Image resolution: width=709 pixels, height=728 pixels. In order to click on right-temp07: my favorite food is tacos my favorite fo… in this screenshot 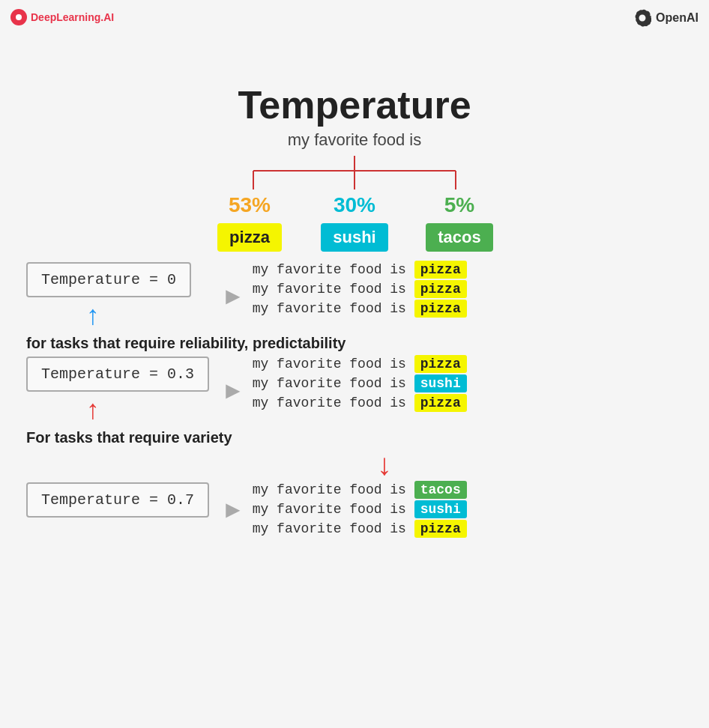, I will do `click(468, 509)`.